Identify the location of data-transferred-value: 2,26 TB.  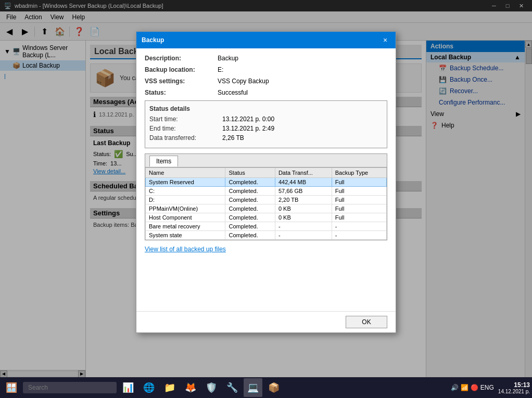
(302, 138).